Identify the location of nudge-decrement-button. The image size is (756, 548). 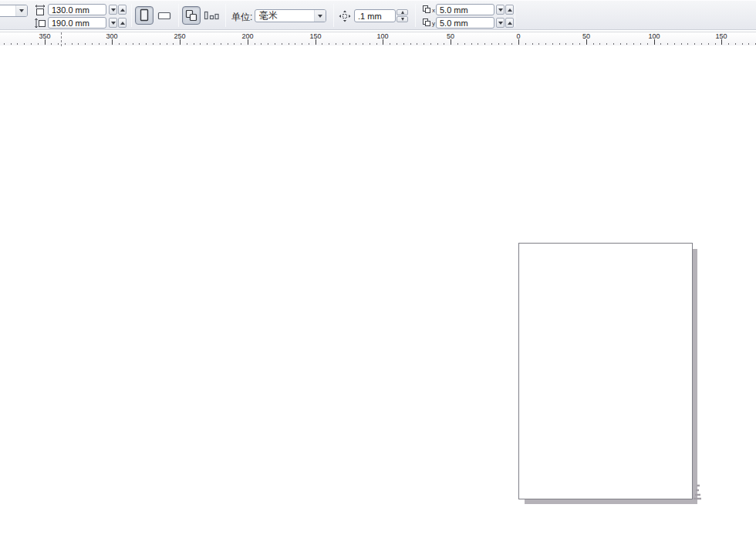
(403, 19).